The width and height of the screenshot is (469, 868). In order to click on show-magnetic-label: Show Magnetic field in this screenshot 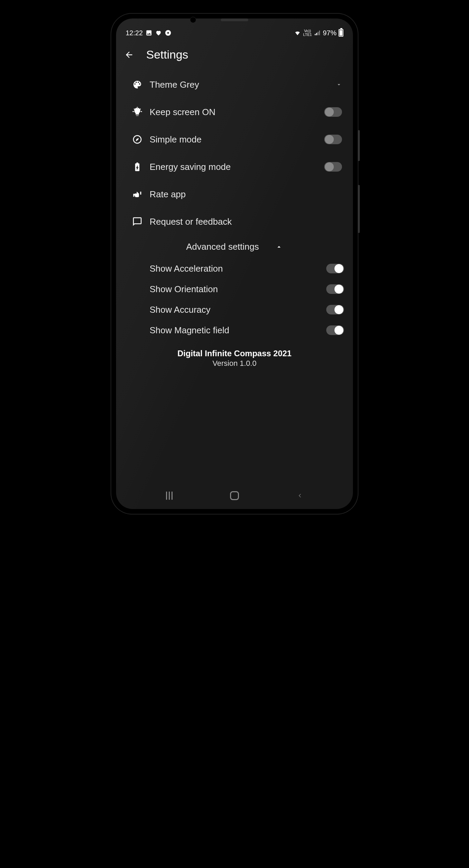, I will do `click(238, 330)`.